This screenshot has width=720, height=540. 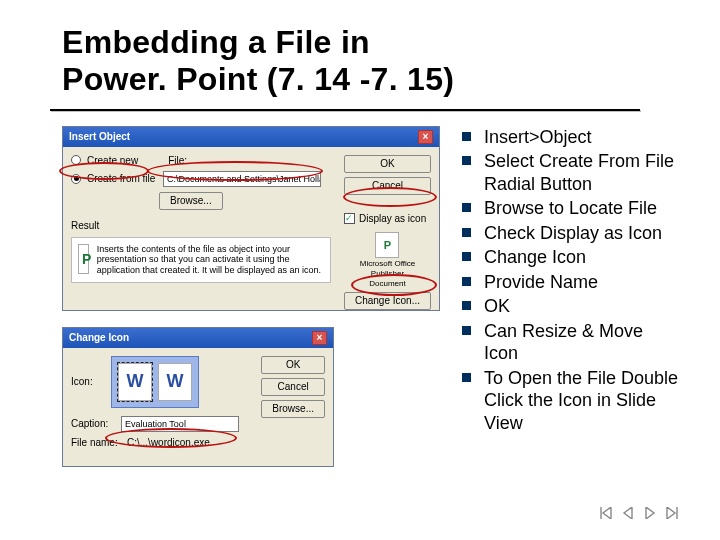 What do you see at coordinates (541, 282) in the screenshot?
I see `bullet-text: Provide Name` at bounding box center [541, 282].